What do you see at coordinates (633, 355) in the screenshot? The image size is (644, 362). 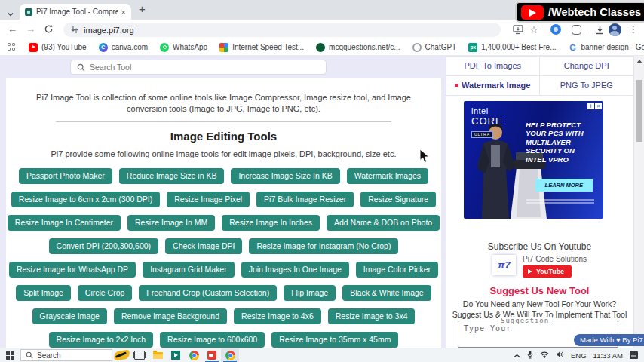 I see `notification-center-icon` at bounding box center [633, 355].